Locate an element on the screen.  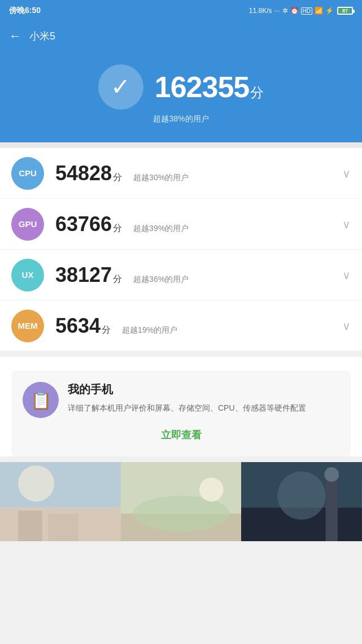
ux-score-item: UX 38127 分 超越36%的用户 ∨ is located at coordinates (181, 275).